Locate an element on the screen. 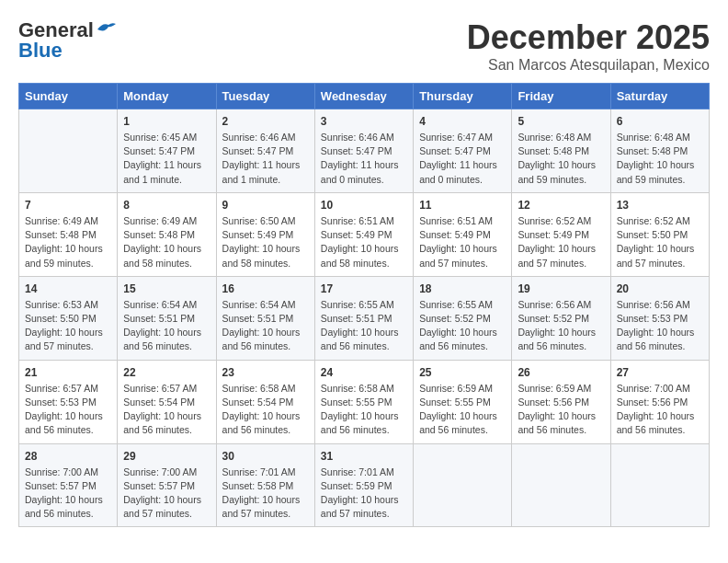 The height and width of the screenshot is (563, 728). calendar-cell: 18Sunrise: 6:55 AMSunset: 5:52 PMDayligh… is located at coordinates (463, 318).